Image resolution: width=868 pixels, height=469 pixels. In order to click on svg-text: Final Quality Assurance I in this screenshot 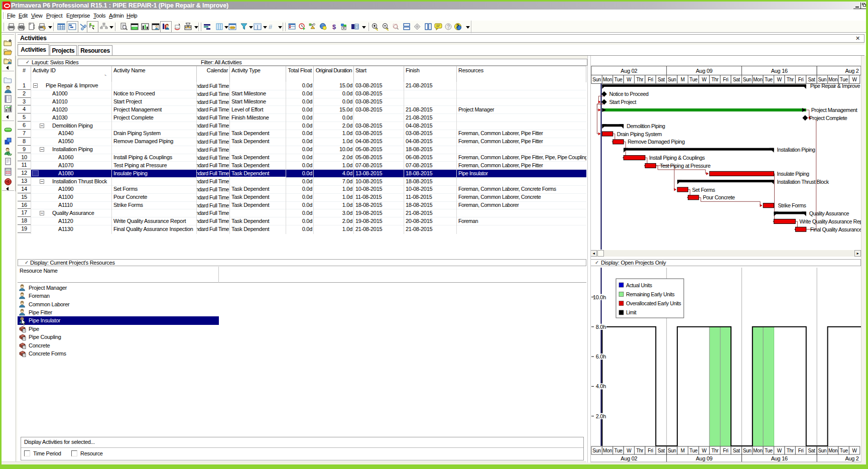, I will do `click(835, 229)`.